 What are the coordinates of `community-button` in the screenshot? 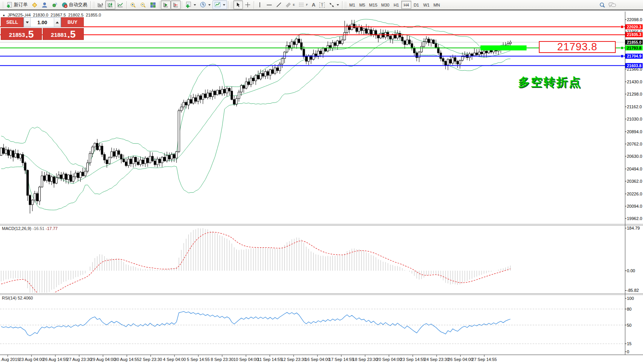 It's located at (45, 5).